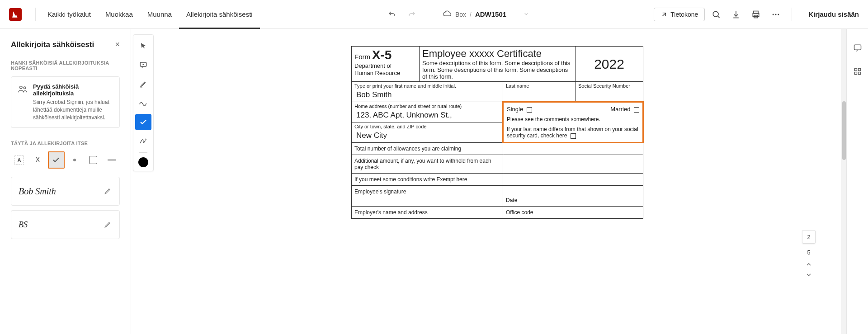 The width and height of the screenshot is (868, 334). I want to click on tool-draw, so click(143, 103).